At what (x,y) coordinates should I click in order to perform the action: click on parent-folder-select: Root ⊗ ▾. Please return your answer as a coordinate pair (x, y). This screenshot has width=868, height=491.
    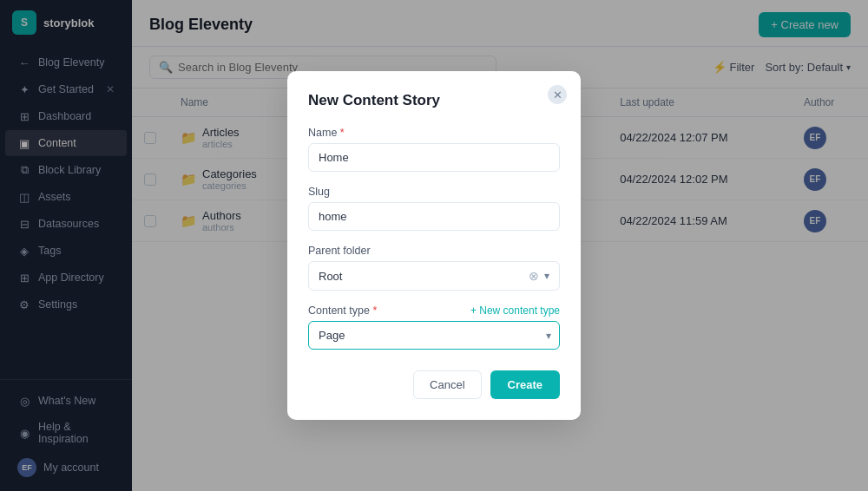
    Looking at the image, I should click on (434, 276).